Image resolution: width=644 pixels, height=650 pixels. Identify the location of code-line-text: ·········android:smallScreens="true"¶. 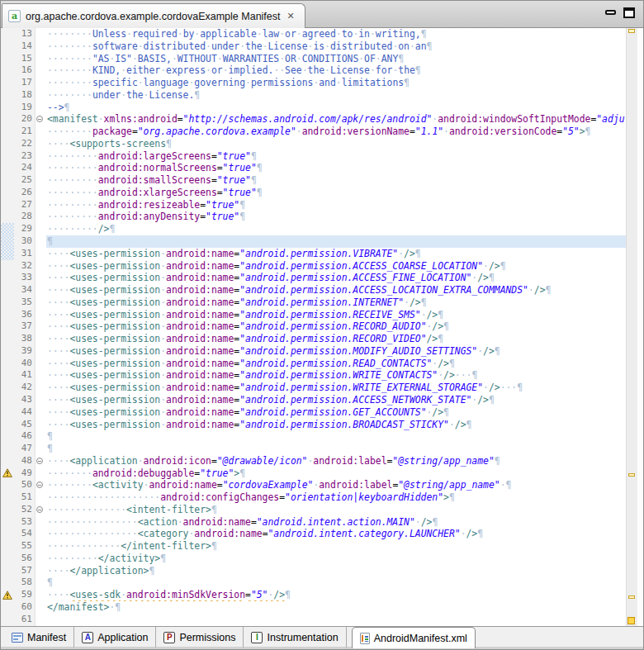
(336, 180).